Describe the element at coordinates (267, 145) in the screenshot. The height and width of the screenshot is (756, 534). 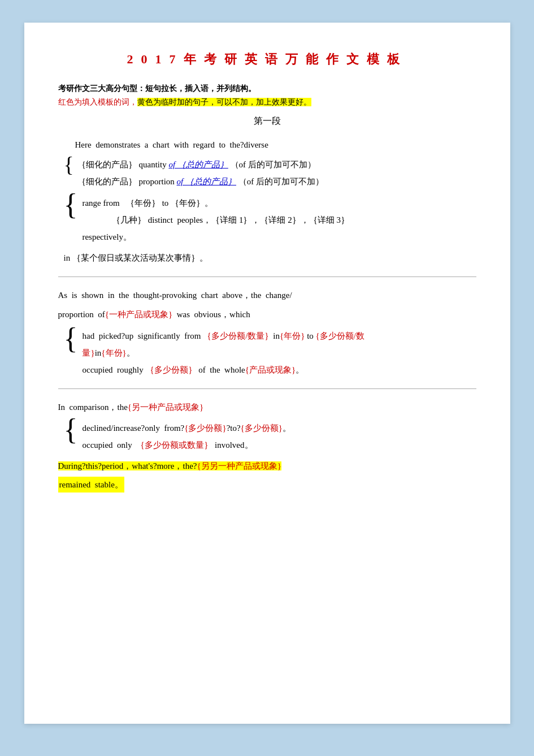
I see `para1-opening: Here demonstrates a chart with regard to…` at that location.